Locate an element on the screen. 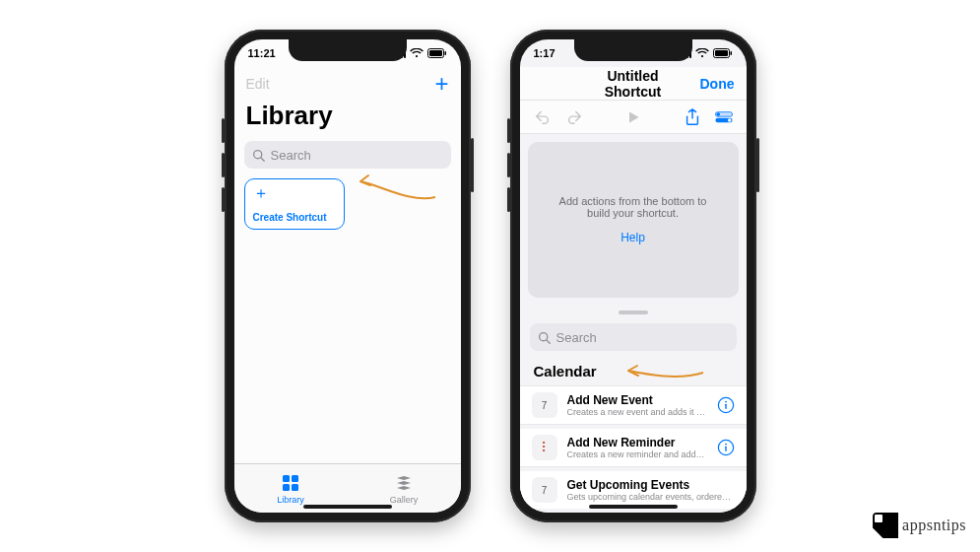 Image resolution: width=980 pixels, height=552 pixels. page-title: Library is located at coordinates (348, 118).